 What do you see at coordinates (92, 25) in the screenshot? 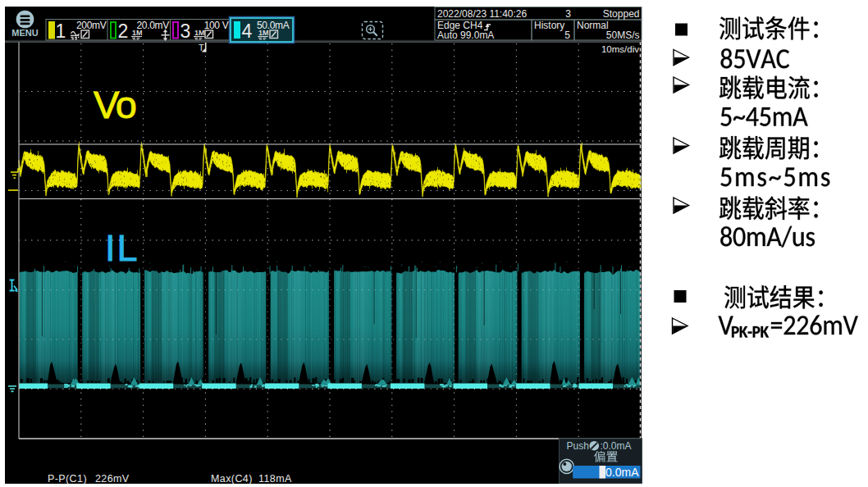
I see `svg-text: 200mV` at bounding box center [92, 25].